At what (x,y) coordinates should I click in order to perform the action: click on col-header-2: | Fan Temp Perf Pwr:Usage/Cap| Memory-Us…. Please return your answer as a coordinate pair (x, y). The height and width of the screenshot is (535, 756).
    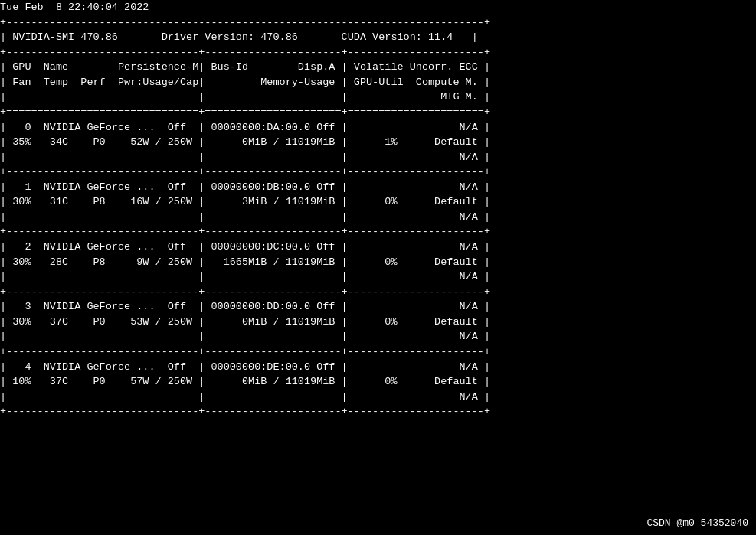
    Looking at the image, I should click on (378, 83).